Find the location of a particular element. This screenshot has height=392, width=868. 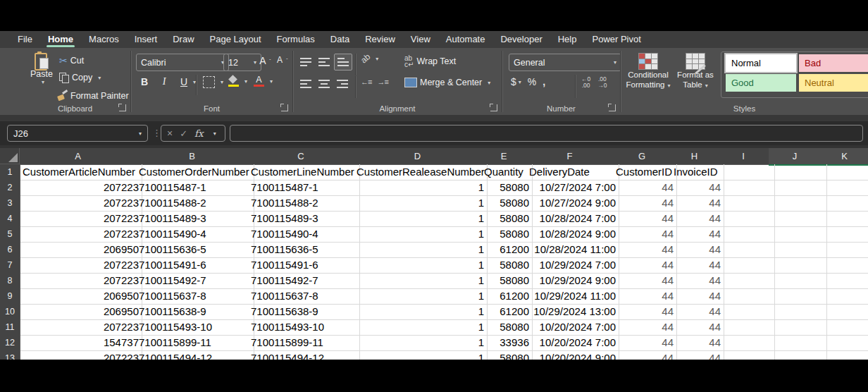

cell-A1: CustomerArticleNumber is located at coordinates (81, 172).